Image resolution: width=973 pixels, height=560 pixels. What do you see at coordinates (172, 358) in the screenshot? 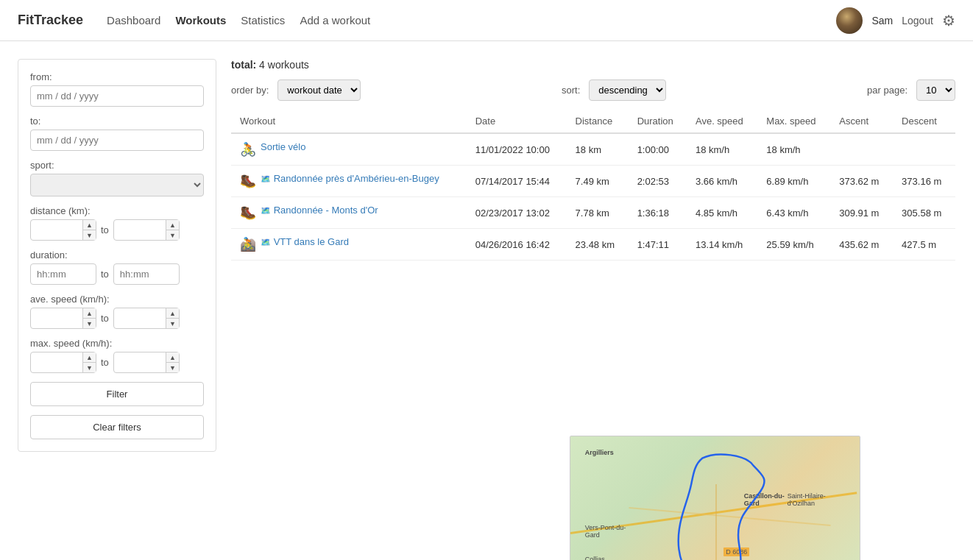
I see `max-speed-max-up: ▲` at bounding box center [172, 358].